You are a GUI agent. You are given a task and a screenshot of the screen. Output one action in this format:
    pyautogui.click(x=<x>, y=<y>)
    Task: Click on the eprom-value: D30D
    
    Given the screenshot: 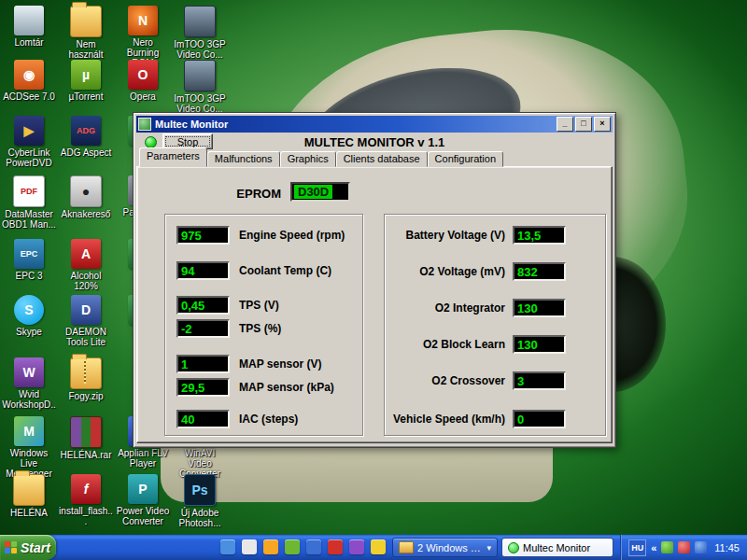 What is the action you would take?
    pyautogui.click(x=314, y=192)
    